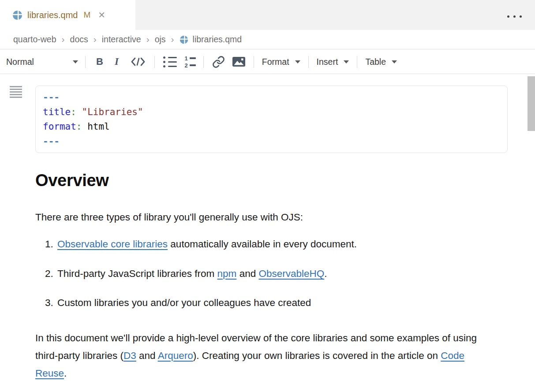 Image resolution: width=535 pixels, height=392 pixels. I want to click on bulleted-list-button, so click(170, 62).